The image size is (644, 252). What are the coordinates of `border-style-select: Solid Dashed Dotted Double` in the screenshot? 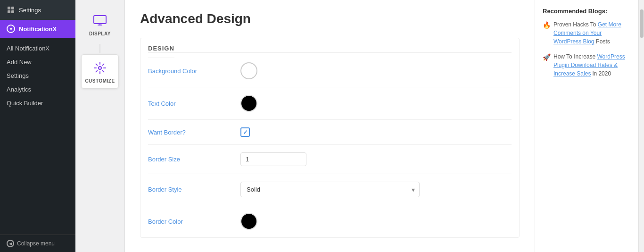 It's located at (330, 190).